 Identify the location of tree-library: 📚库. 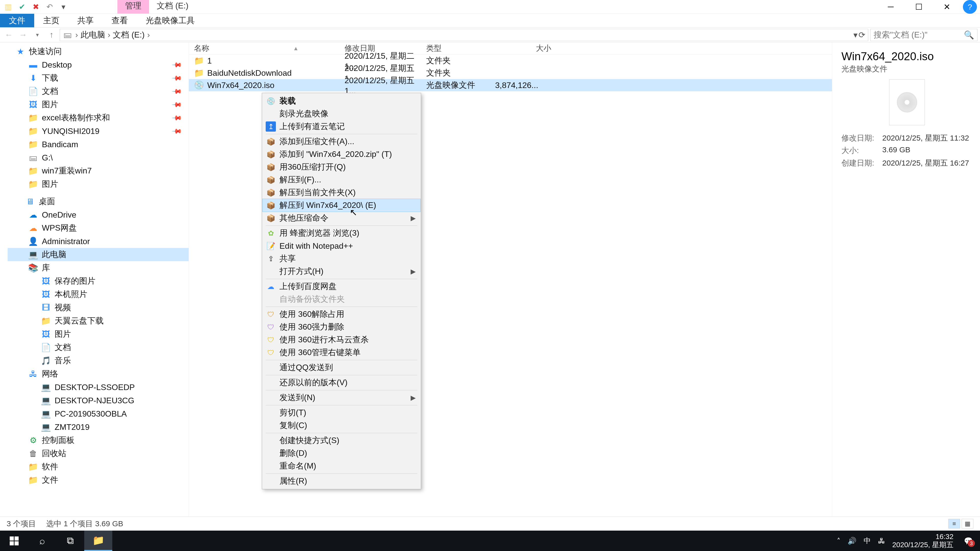
(98, 268).